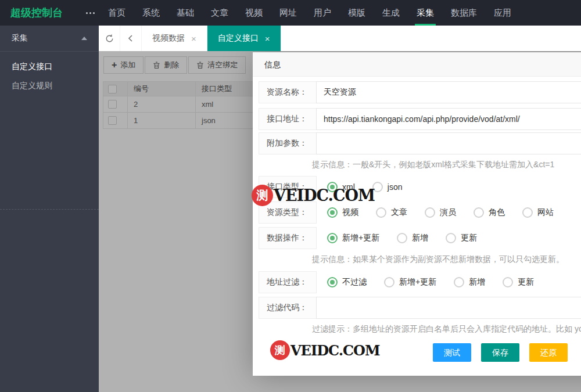 The image size is (581, 392). I want to click on tab-custom-api: 自定义接口 ×, so click(244, 38).